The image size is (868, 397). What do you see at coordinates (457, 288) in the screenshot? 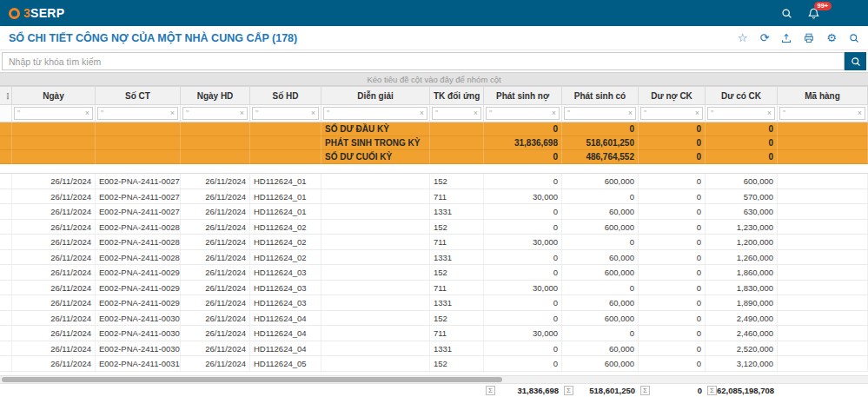
I see `cell-tk-oi-ung: 711` at bounding box center [457, 288].